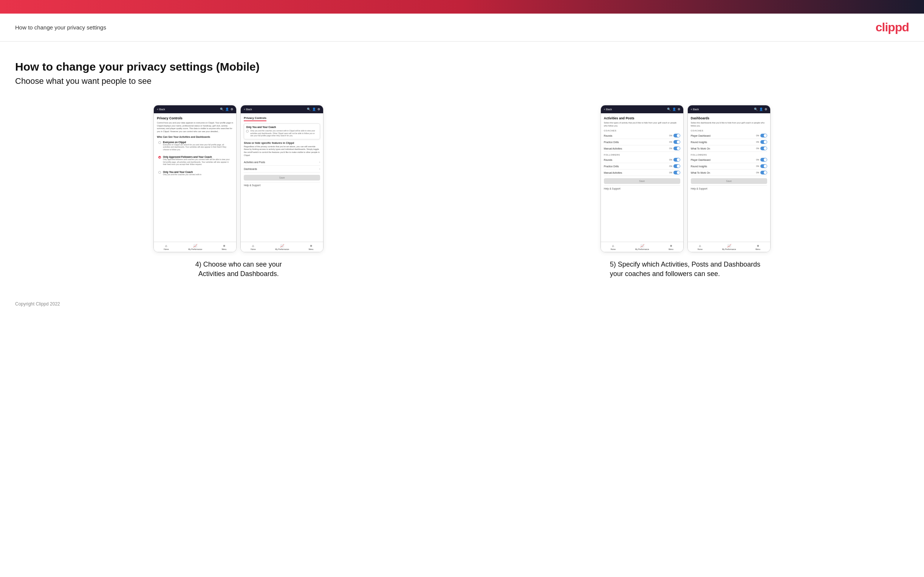  Describe the element at coordinates (700, 247) in the screenshot. I see `bottom-nav-home-4: ⌂ Home` at that location.